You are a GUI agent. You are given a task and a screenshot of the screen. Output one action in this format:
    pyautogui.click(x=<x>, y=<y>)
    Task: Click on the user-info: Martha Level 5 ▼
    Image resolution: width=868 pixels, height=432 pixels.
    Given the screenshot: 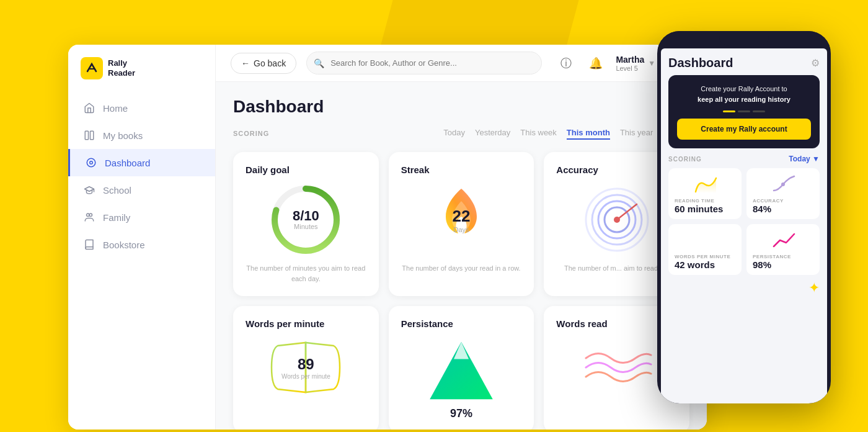 What is the action you would take?
    pyautogui.click(x=636, y=63)
    